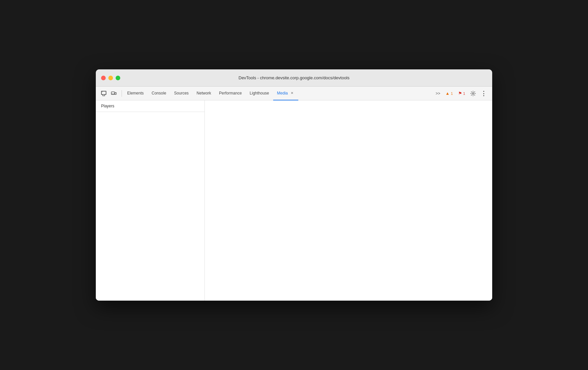 The width and height of the screenshot is (588, 370). Describe the element at coordinates (473, 93) in the screenshot. I see `settings-icon` at that location.